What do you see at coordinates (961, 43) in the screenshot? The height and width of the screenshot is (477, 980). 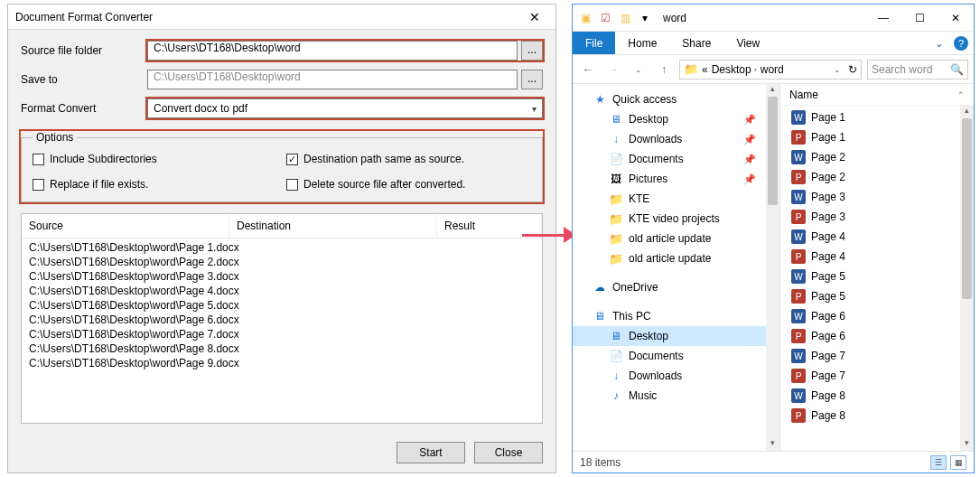 I see `help-icon: ?` at bounding box center [961, 43].